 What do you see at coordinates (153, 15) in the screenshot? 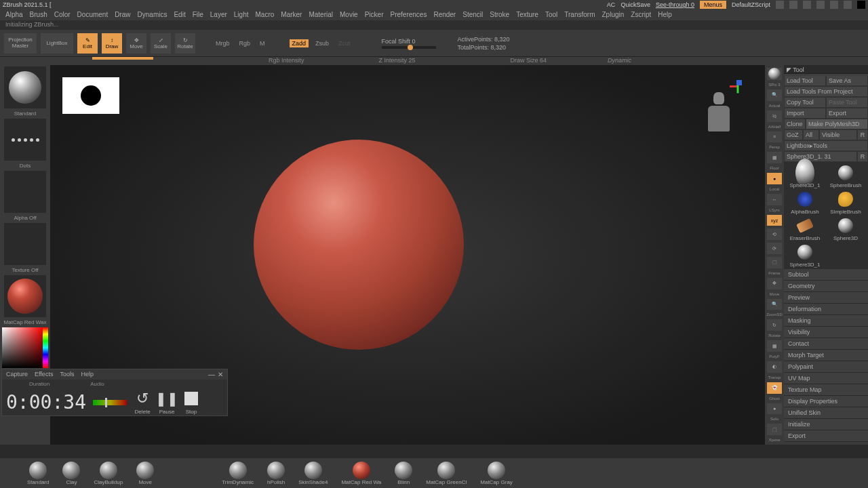
I see `menu-dynamics: Dynamics` at bounding box center [153, 15].